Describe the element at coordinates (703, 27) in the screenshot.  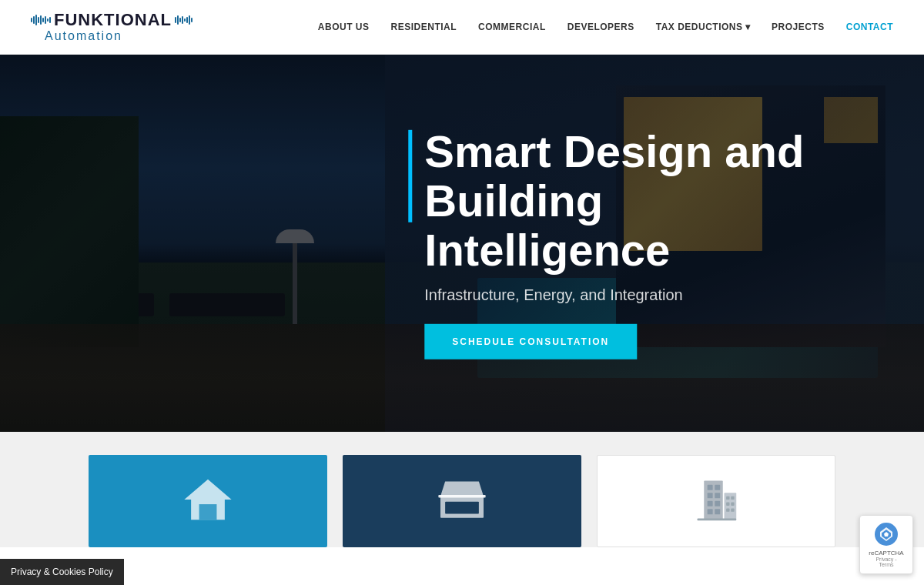
I see `nav-tax-deductions: TAX DEDUCTIONS ▾` at that location.